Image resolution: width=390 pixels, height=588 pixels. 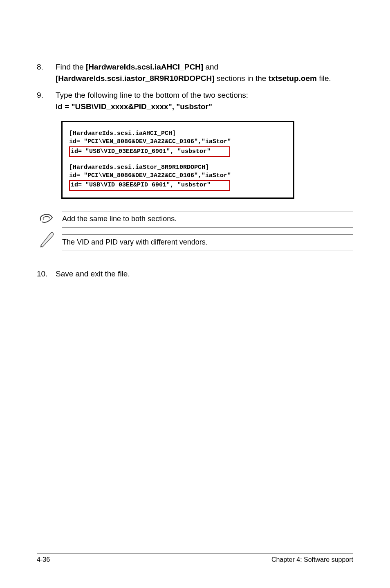 What do you see at coordinates (208, 243) in the screenshot?
I see `note-2: The VID and PID vary with different vend…` at bounding box center [208, 243].